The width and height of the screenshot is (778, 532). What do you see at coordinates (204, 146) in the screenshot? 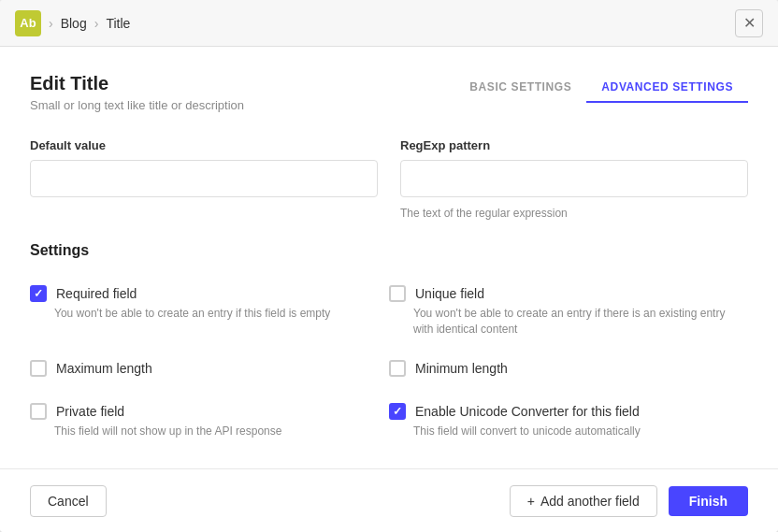
I see `default-value-label: Default value` at bounding box center [204, 146].